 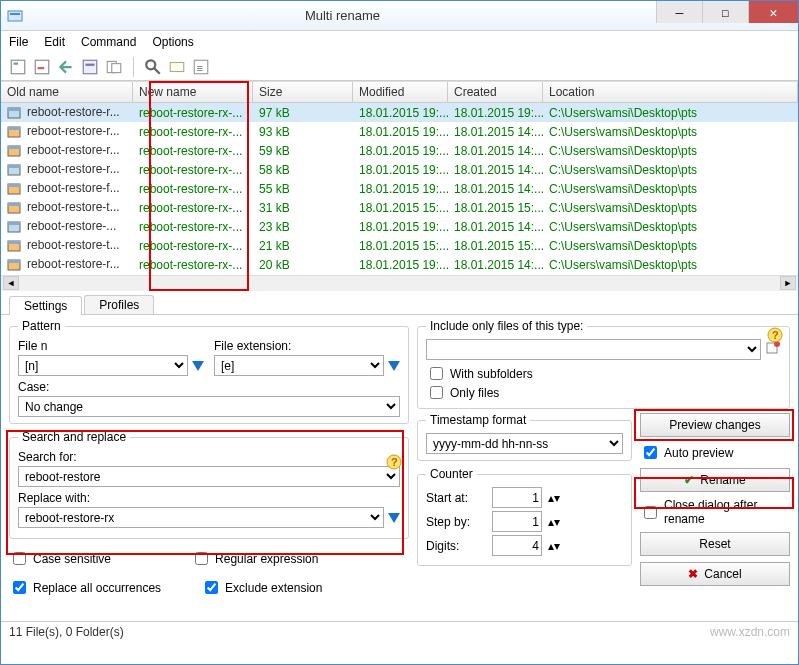 I want to click on menu-file: File, so click(x=18, y=42).